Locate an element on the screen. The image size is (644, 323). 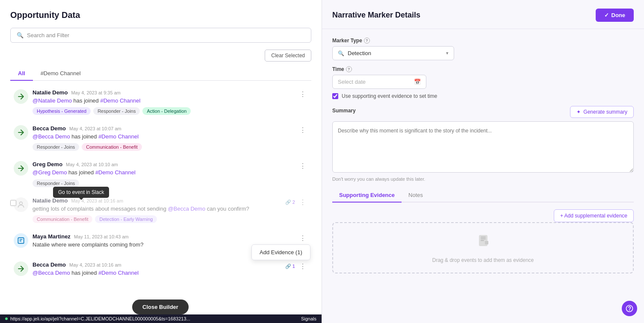
message-checkbox is located at coordinates (13, 203).